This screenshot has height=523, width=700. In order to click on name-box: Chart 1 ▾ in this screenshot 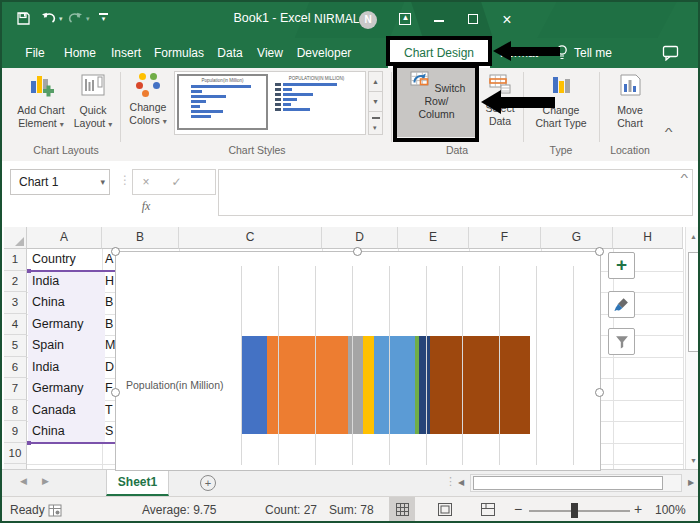, I will do `click(60, 182)`.